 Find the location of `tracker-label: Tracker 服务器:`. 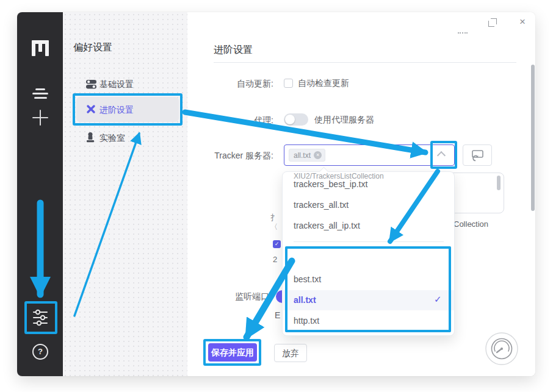

tracker-label: Tracker 服务器: is located at coordinates (222, 156).